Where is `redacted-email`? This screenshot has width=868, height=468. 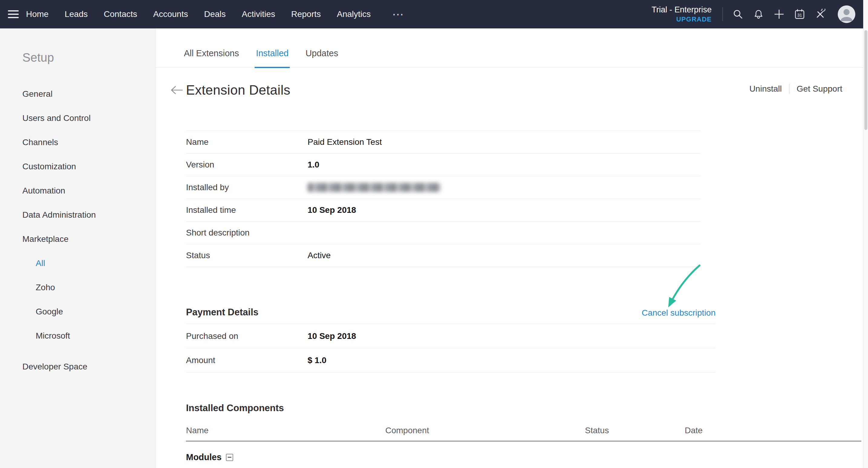 redacted-email is located at coordinates (374, 187).